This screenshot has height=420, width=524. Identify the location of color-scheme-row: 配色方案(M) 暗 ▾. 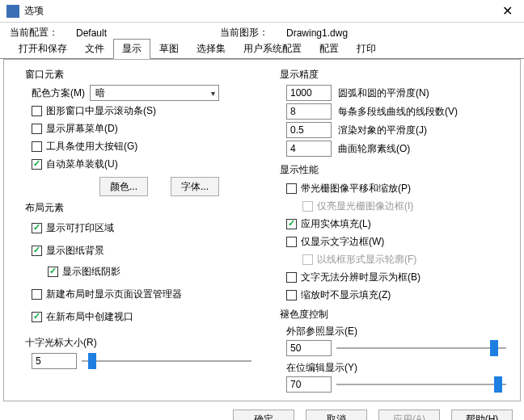
(146, 93).